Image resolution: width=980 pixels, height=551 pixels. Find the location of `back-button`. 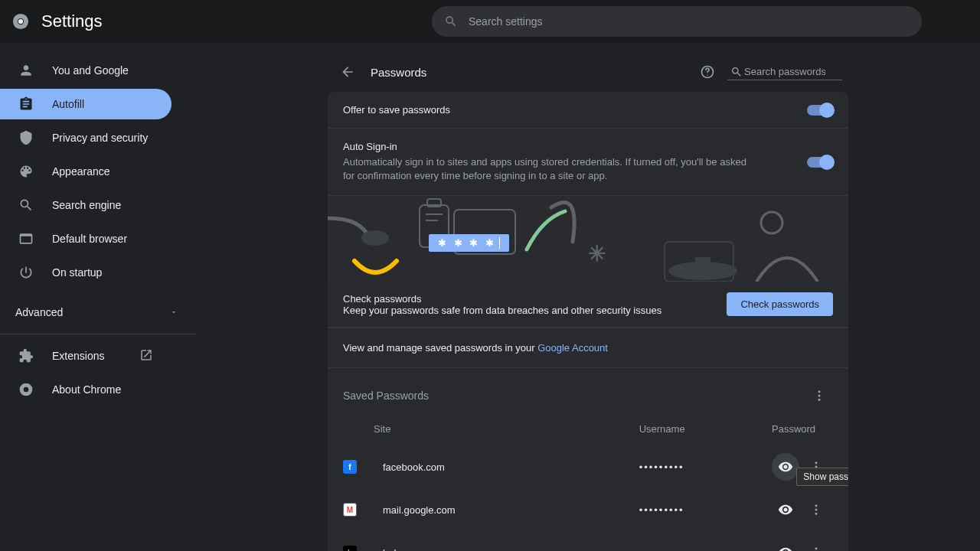

back-button is located at coordinates (348, 72).